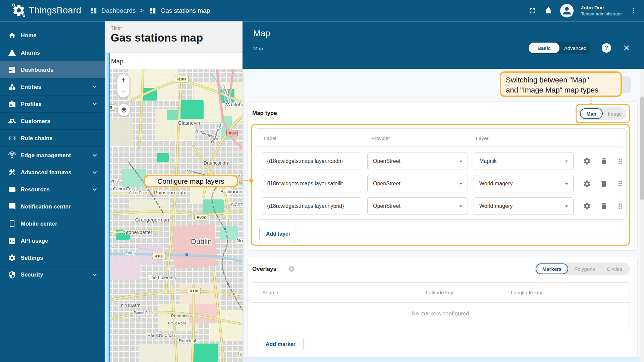  Describe the element at coordinates (37, 70) in the screenshot. I see `sidebar-item-label: Dashboards` at that location.